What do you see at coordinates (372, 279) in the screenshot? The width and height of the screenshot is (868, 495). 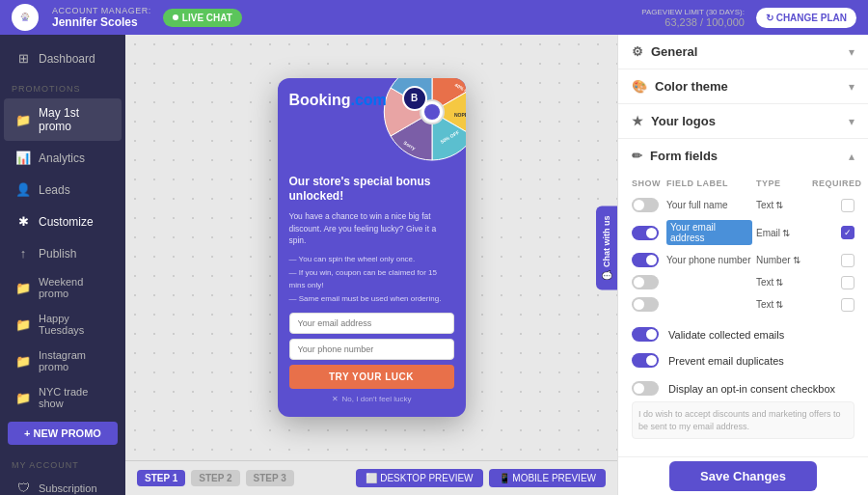 I see `popup-bullets: — You can spin the wheel only once. — If…` at bounding box center [372, 279].